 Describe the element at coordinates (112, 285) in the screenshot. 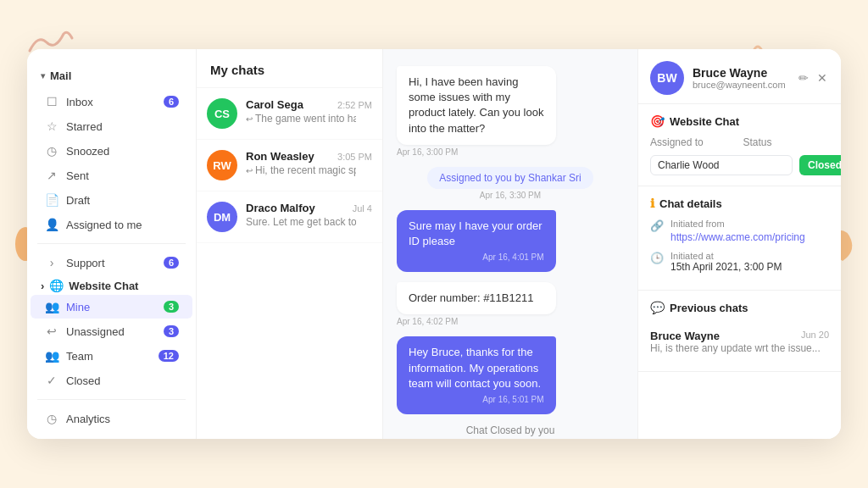

I see `website-chat-section: › 🌐 Website Chat` at that location.